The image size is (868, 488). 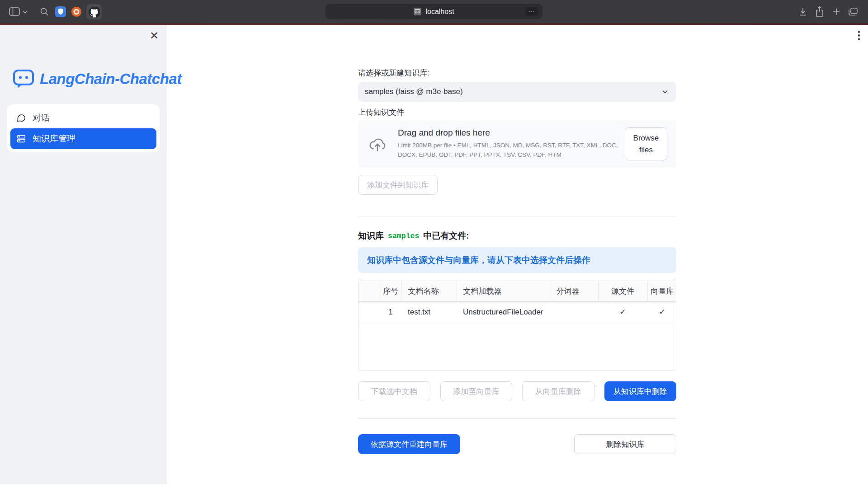 I want to click on target-extension-icon, so click(x=76, y=12).